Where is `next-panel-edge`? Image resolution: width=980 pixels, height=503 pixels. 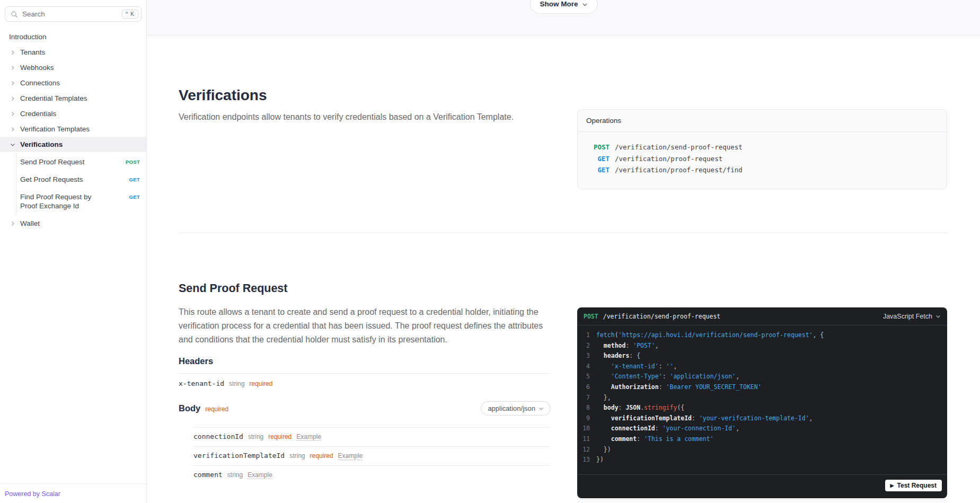 next-panel-edge is located at coordinates (762, 501).